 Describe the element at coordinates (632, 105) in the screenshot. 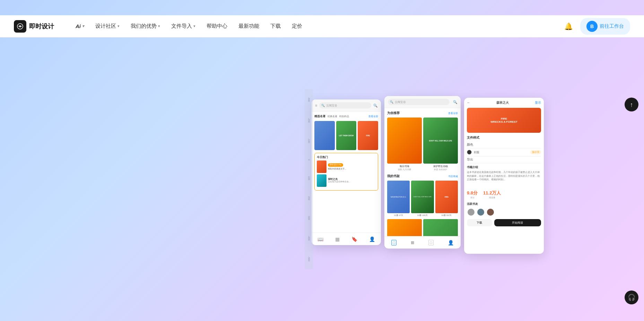

I see `scroll-up-button: ↑` at that location.